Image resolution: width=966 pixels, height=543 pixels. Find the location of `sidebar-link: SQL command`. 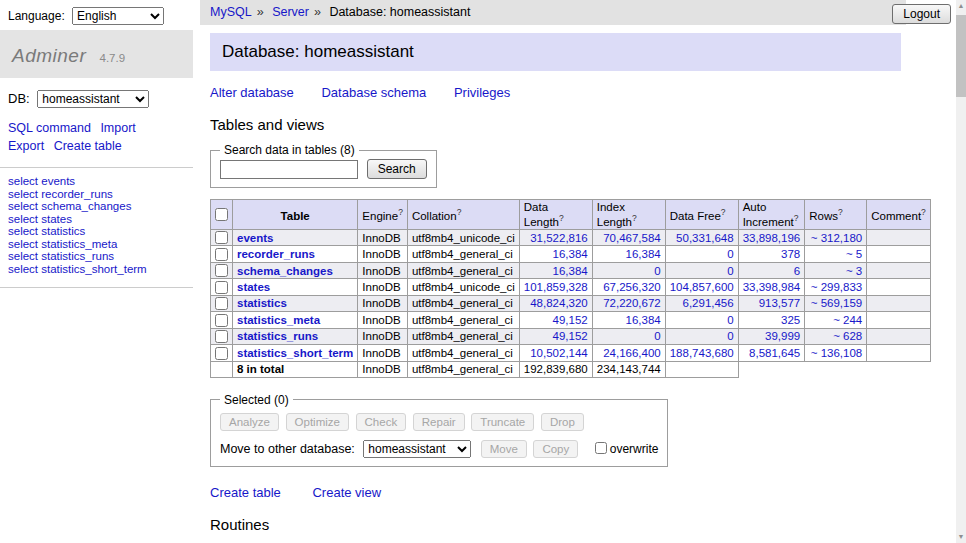

sidebar-link: SQL command is located at coordinates (50, 128).